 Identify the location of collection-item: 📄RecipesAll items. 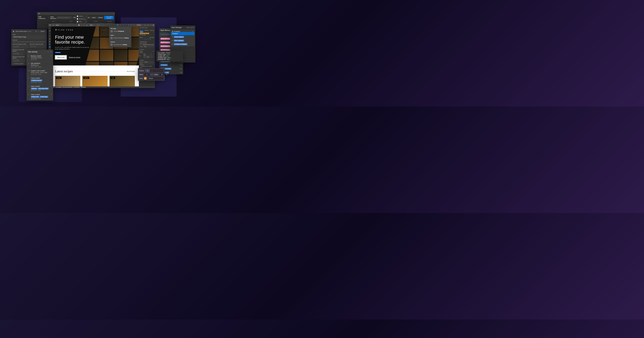
(82, 19).